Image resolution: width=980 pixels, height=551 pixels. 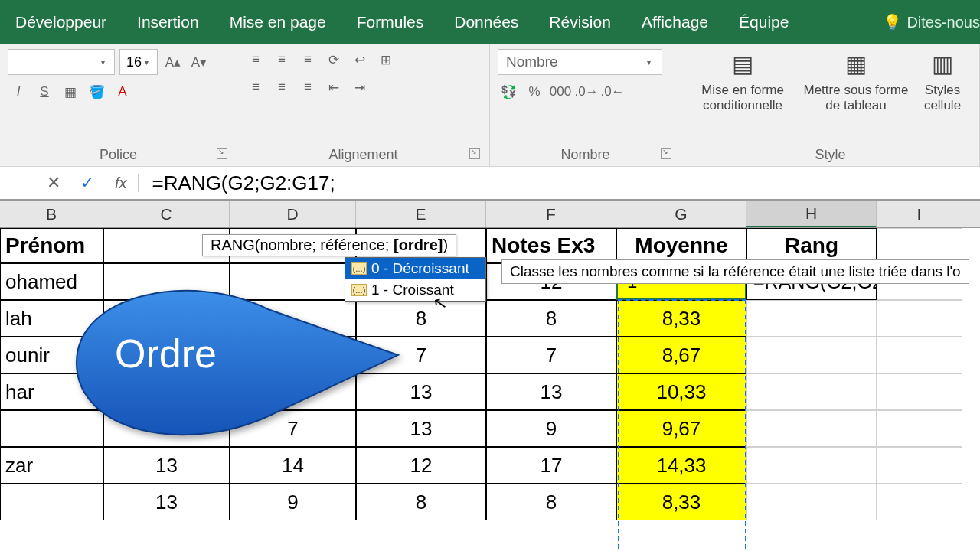 What do you see at coordinates (486, 22) in the screenshot?
I see `tab-donnees: Données` at bounding box center [486, 22].